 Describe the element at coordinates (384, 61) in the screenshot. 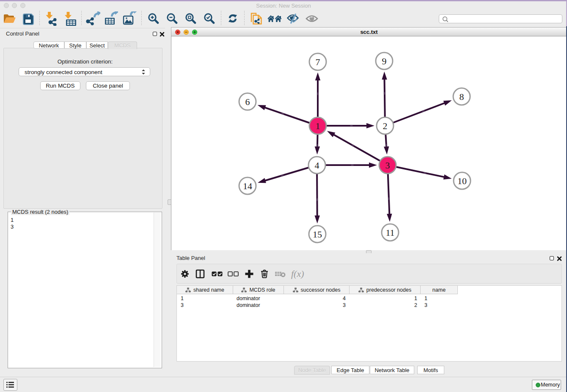

I see `svg-text: 9` at that location.